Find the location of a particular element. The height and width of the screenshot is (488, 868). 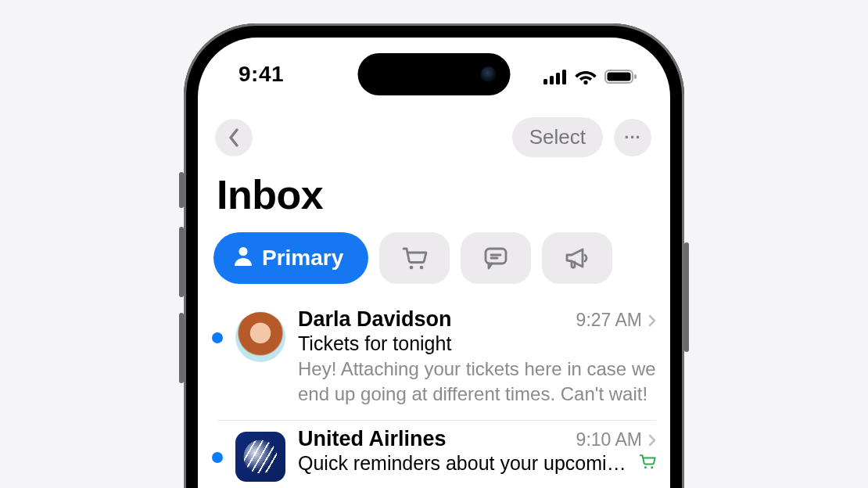

person-icon is located at coordinates (243, 258).